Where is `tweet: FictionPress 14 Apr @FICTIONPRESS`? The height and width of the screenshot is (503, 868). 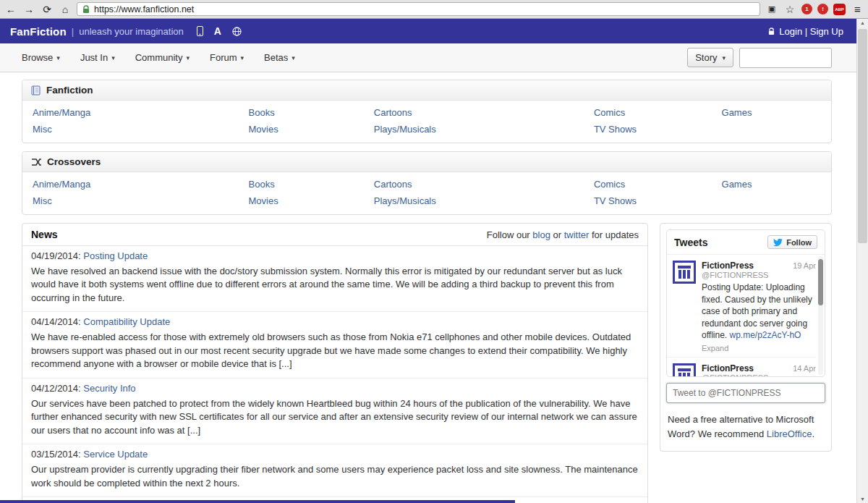 tweet: FictionPress 14 Apr @FICTIONPRESS is located at coordinates (741, 366).